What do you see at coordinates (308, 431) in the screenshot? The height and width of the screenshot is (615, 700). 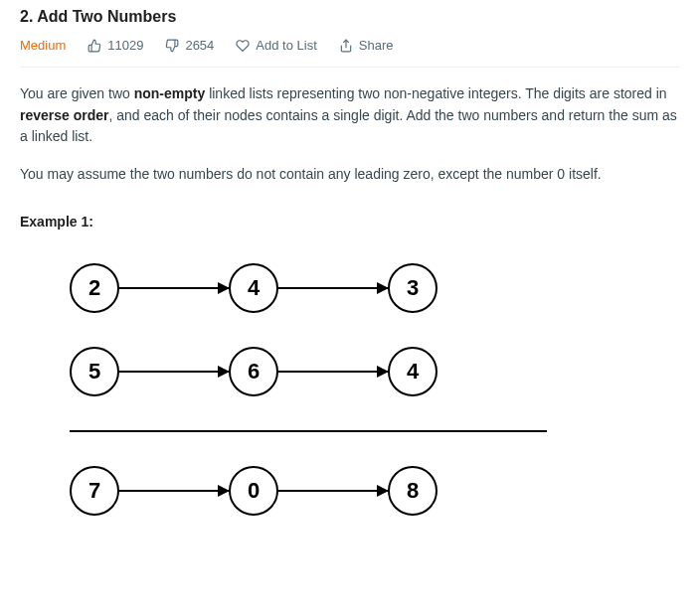 I see `sum-divider` at bounding box center [308, 431].